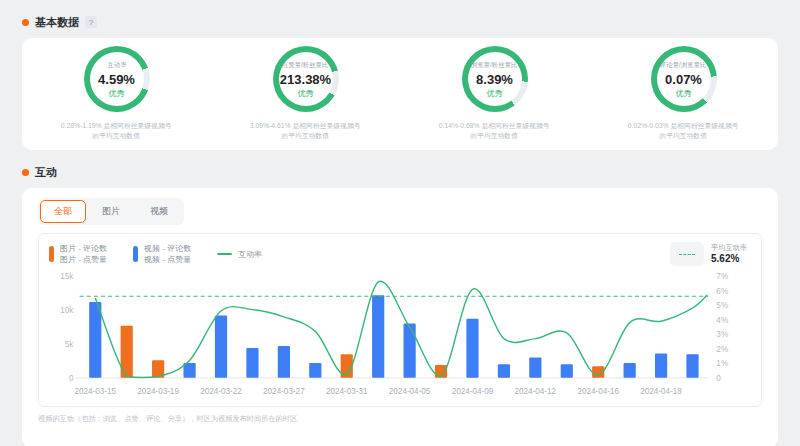 The height and width of the screenshot is (446, 800). What do you see at coordinates (63, 212) in the screenshot?
I see `tab-all: 全部` at bounding box center [63, 212].